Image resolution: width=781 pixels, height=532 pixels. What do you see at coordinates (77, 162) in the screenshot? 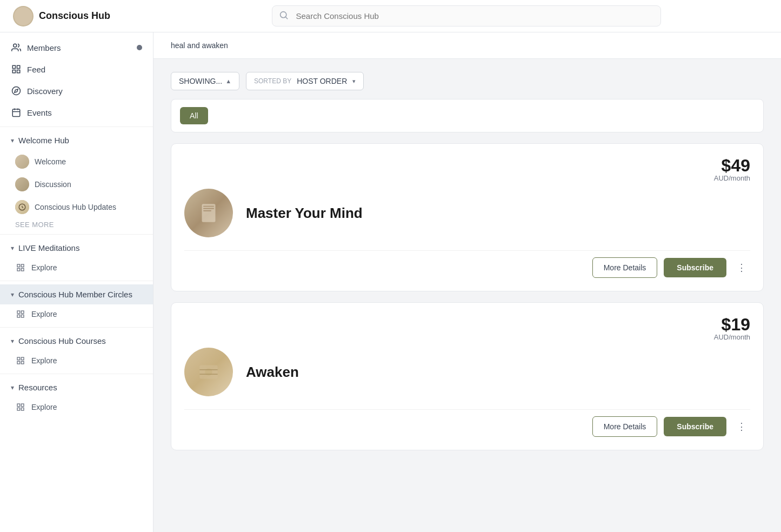
I see `sidebar-sub-welcome: Welcome` at bounding box center [77, 162].